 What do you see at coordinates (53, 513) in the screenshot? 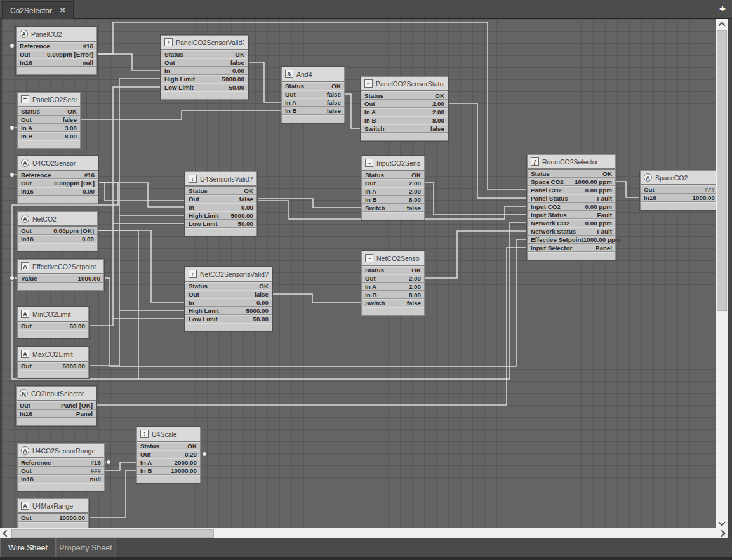
I see `block-u4-max-range: AU4MaxRangeOut10000.00` at bounding box center [53, 513].